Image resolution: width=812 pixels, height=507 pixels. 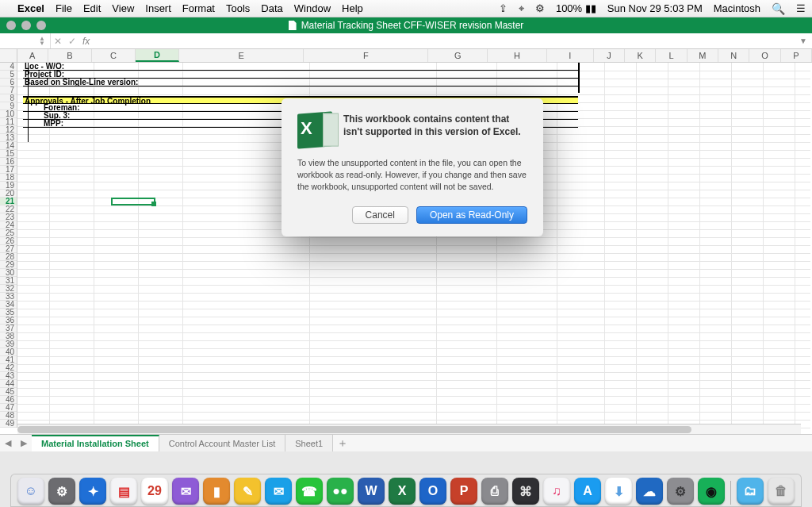 What do you see at coordinates (24, 443) in the screenshot?
I see `tab-next: ▶` at bounding box center [24, 443].